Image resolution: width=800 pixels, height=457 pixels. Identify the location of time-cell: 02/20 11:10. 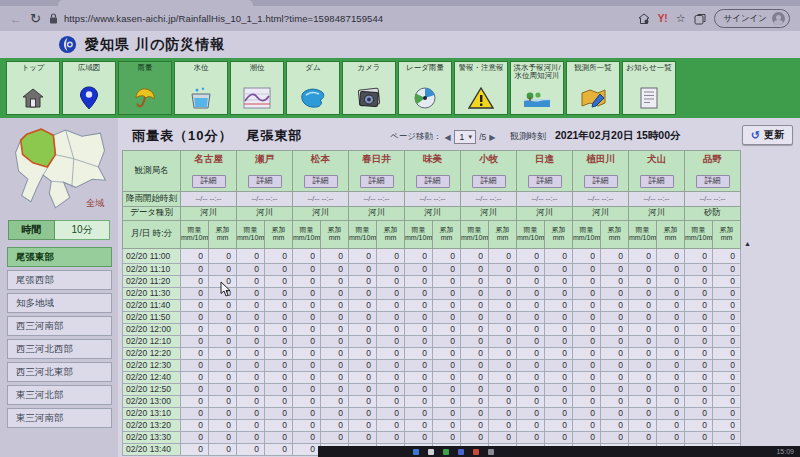
(152, 269).